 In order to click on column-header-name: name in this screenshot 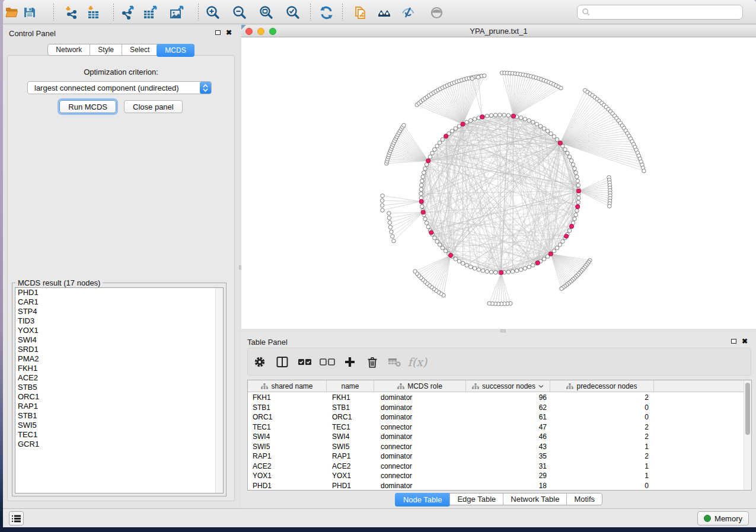, I will do `click(350, 386)`.